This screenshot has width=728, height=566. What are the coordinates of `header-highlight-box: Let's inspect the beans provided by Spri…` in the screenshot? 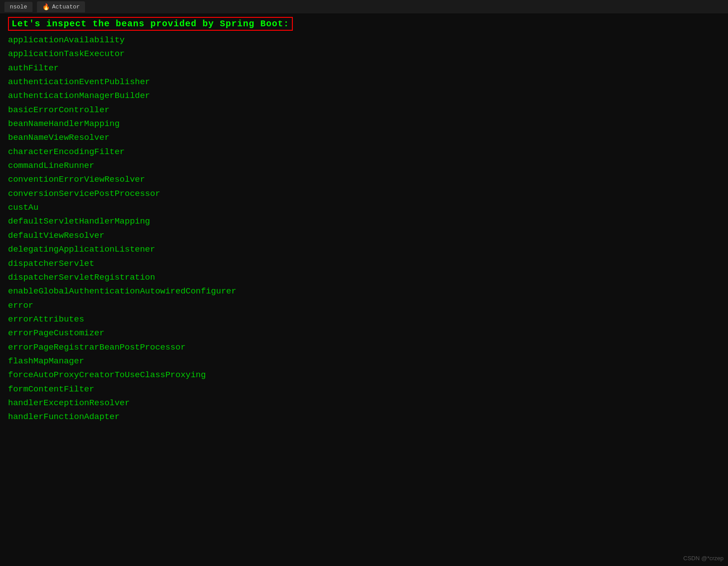 It's located at (150, 24).